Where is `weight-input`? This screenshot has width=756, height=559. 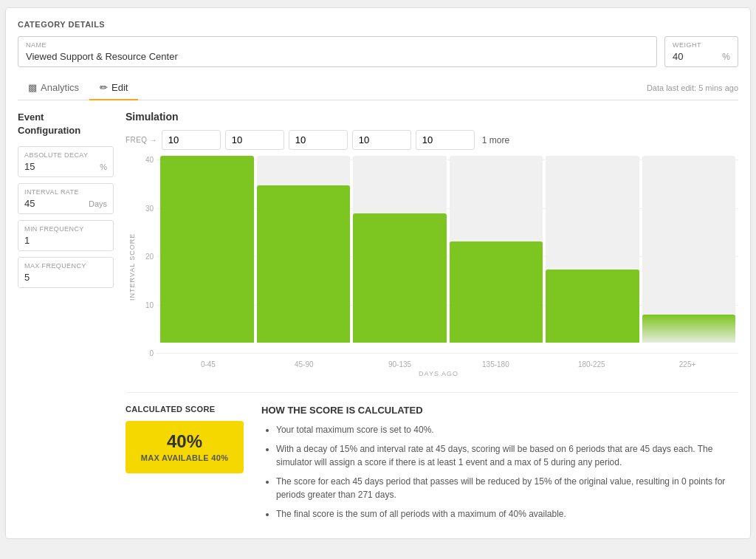
weight-input is located at coordinates (695, 56).